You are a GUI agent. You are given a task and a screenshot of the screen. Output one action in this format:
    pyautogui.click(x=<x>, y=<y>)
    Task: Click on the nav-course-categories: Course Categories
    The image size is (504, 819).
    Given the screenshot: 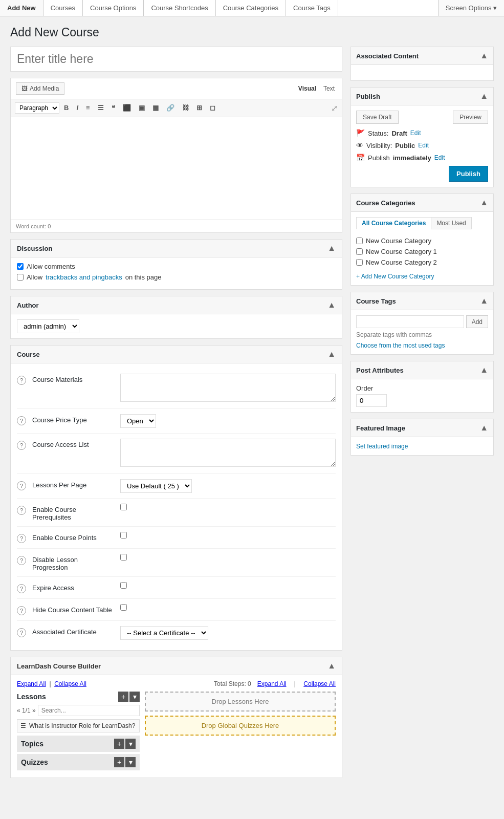 What is the action you would take?
    pyautogui.click(x=251, y=8)
    